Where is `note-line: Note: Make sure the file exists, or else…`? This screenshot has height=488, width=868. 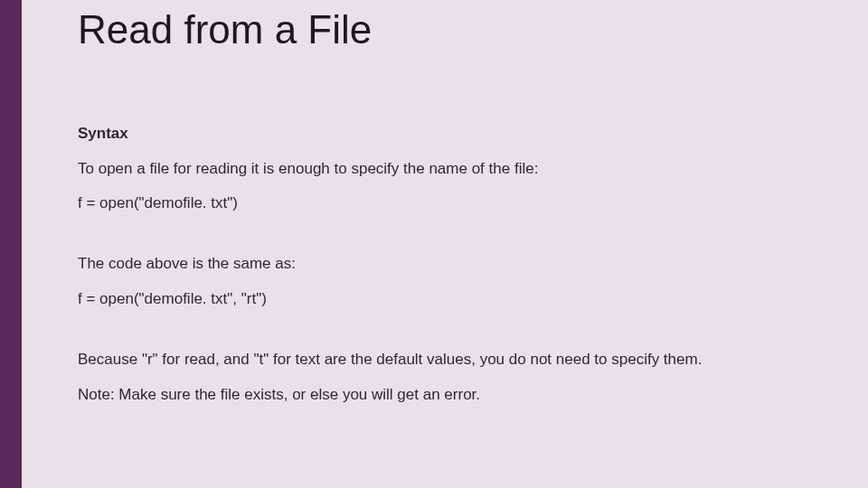
note-line: Note: Make sure the file exists, or else… is located at coordinates (441, 394).